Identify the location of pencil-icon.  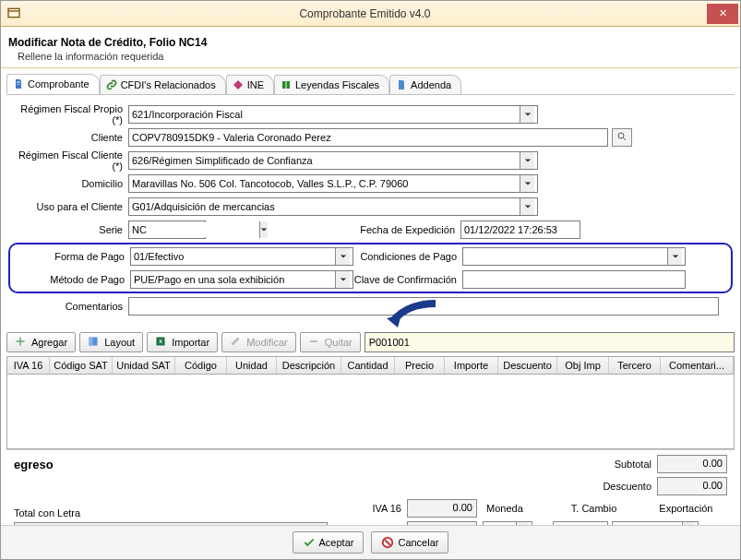
(236, 342).